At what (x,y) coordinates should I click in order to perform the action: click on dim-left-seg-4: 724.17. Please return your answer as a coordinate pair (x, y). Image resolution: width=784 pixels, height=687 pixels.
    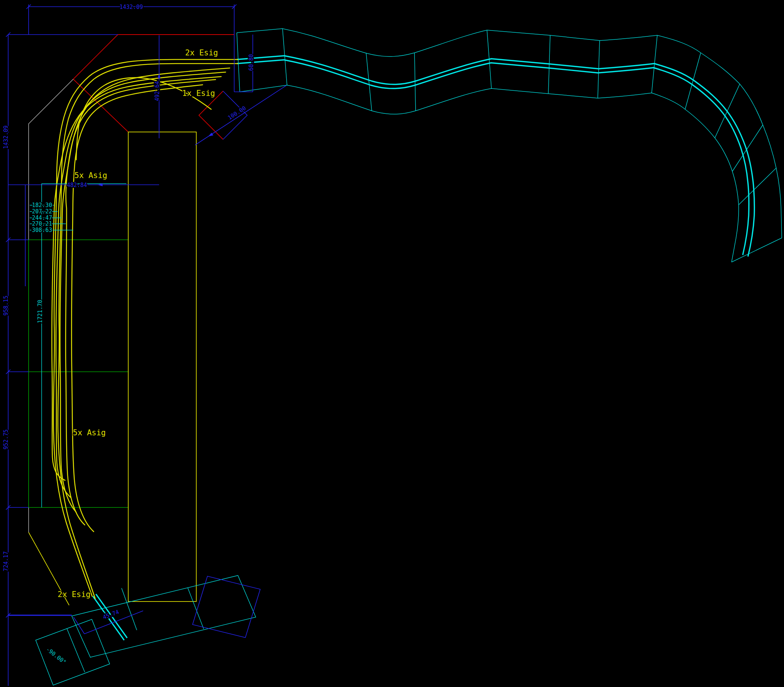
    Looking at the image, I should click on (6, 561).